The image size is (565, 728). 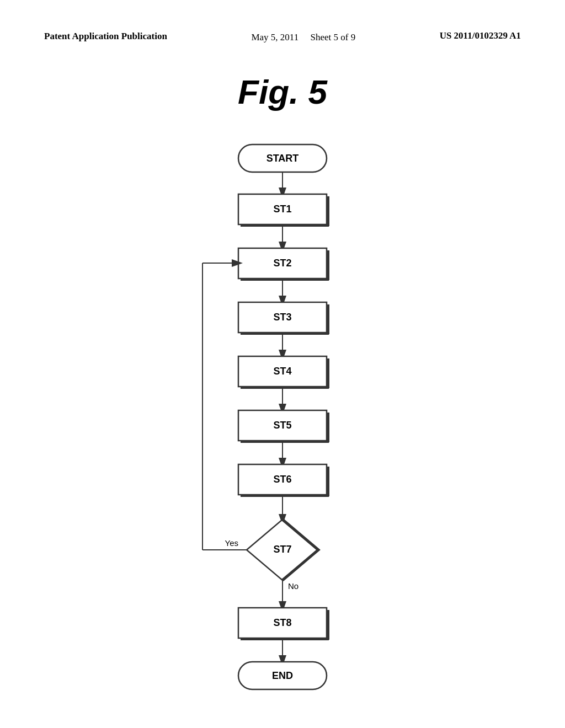 What do you see at coordinates (480, 36) in the screenshot?
I see `patent-number: US 2011/0102329 A1` at bounding box center [480, 36].